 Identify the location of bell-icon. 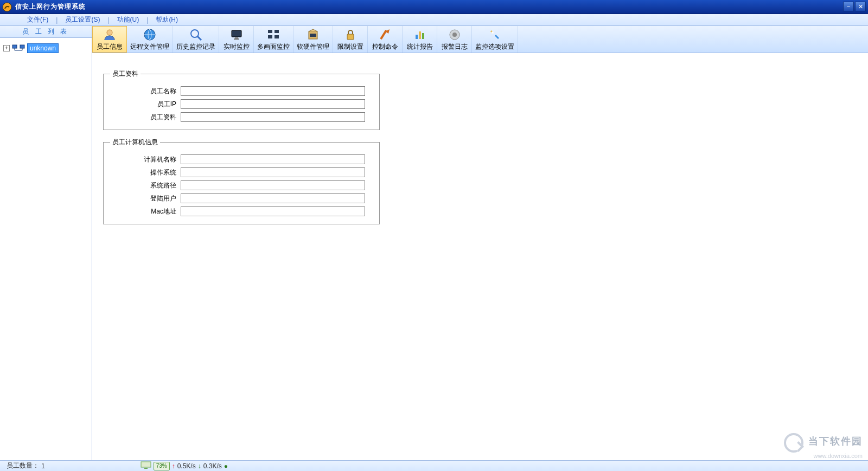
(455, 35).